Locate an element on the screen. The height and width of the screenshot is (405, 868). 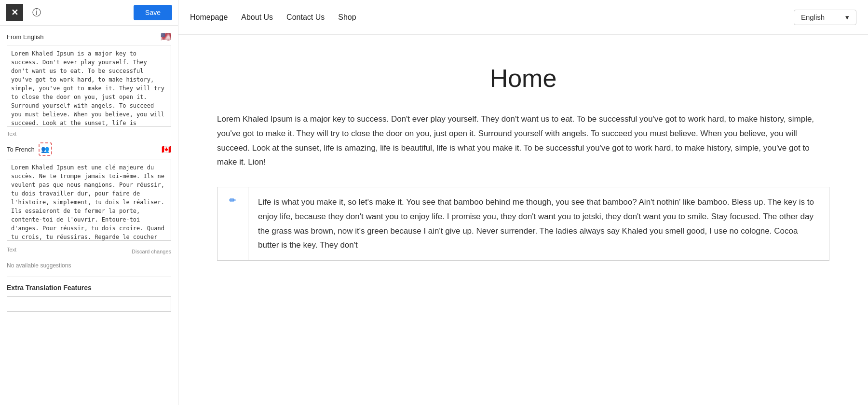
extra-title: Extra Translation Features is located at coordinates (89, 288).